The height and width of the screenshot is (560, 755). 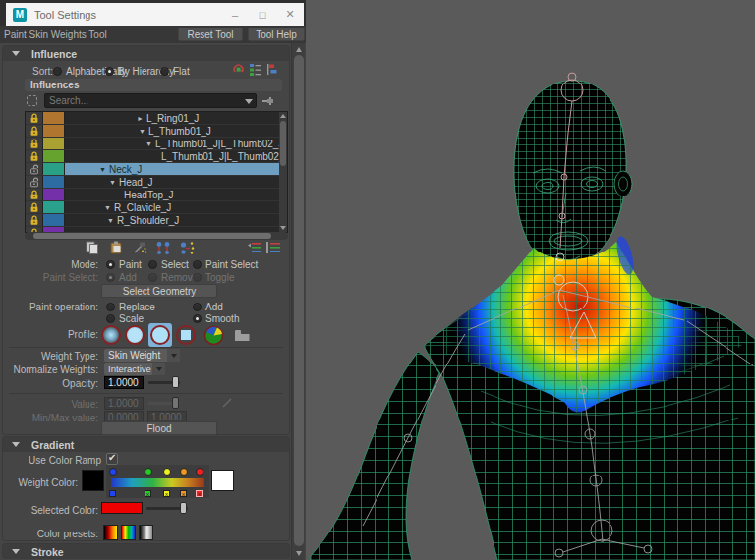 I want to click on influence-row: ▼Head_J, so click(x=153, y=183).